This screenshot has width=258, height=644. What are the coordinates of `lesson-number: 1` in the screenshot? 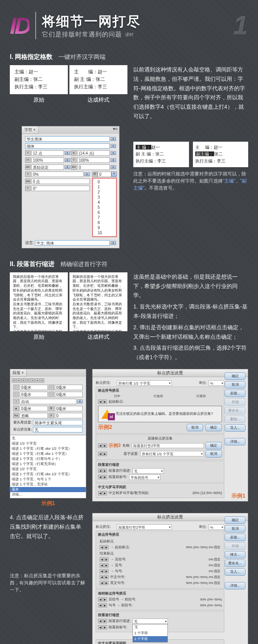 It's located at (241, 26).